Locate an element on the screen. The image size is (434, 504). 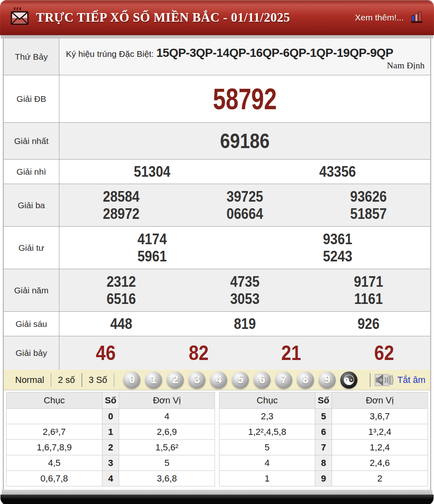
chuc-cell: 4 is located at coordinates (267, 463).